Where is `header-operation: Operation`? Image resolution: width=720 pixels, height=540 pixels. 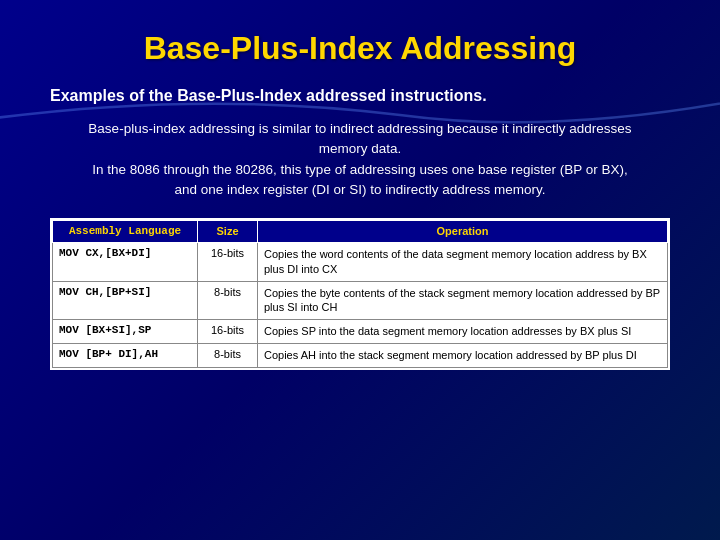
header-operation: Operation is located at coordinates (463, 232).